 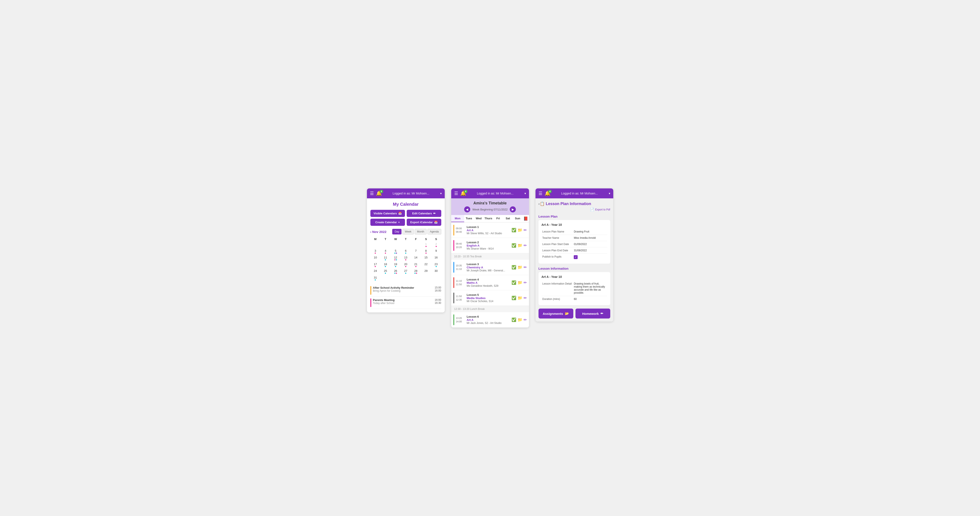 I want to click on cal-cell-today: 20, so click(x=406, y=265).